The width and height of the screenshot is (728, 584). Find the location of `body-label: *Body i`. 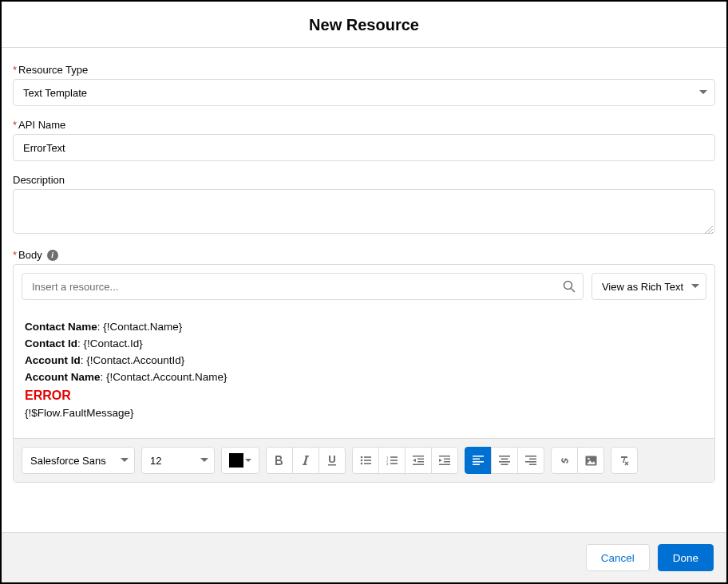

body-label: *Body i is located at coordinates (364, 255).